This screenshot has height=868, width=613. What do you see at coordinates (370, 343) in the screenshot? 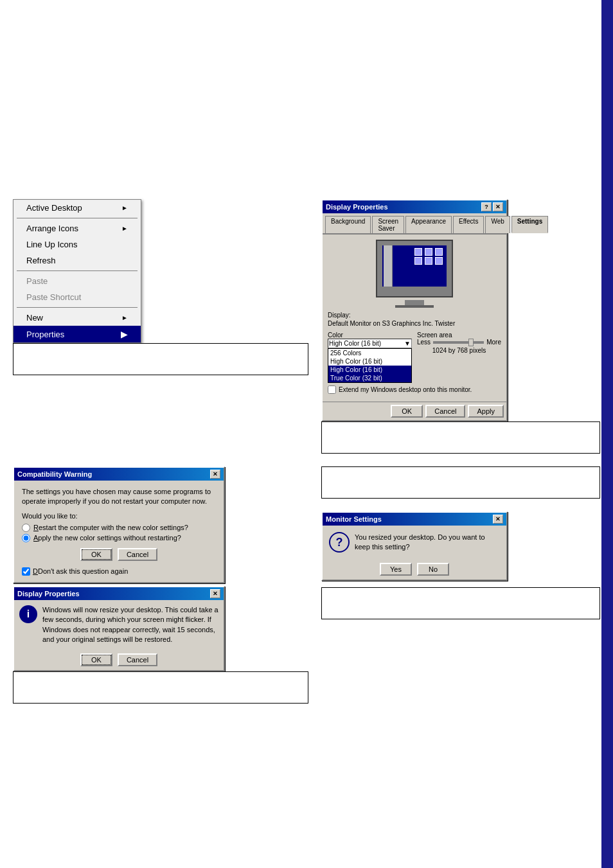
I see `color-dropdown: High Color (16 bit) ▼` at bounding box center [370, 343].